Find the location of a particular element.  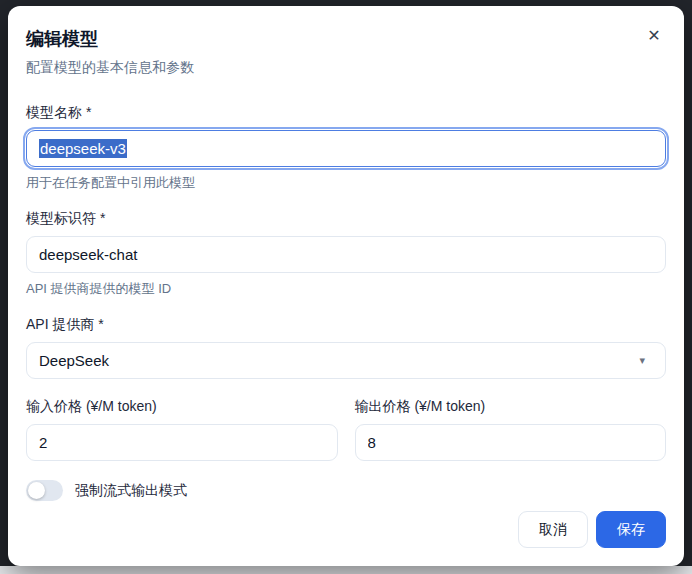

cancel-button: 取消 is located at coordinates (553, 530).